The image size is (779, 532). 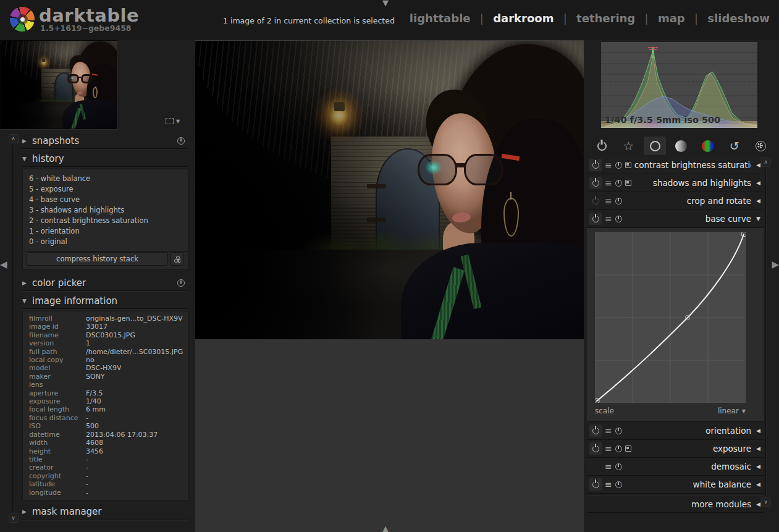 What do you see at coordinates (105, 210) in the screenshot?
I see `history-item: 3 - shadows and highlights` at bounding box center [105, 210].